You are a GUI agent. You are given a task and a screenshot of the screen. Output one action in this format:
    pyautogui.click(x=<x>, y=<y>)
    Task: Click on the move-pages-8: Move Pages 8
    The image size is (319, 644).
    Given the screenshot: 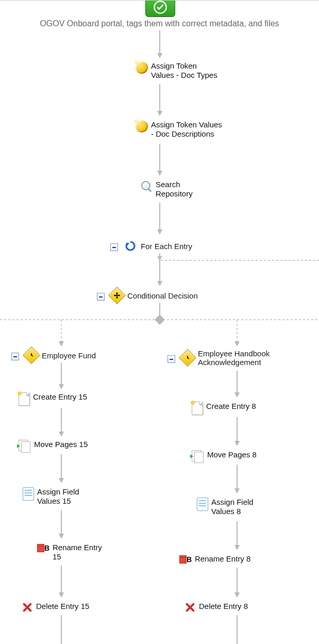 What is the action you would take?
    pyautogui.click(x=224, y=456)
    